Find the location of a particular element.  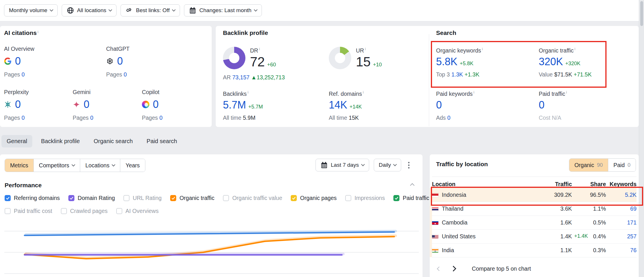

keywords-link: 76 is located at coordinates (633, 250).